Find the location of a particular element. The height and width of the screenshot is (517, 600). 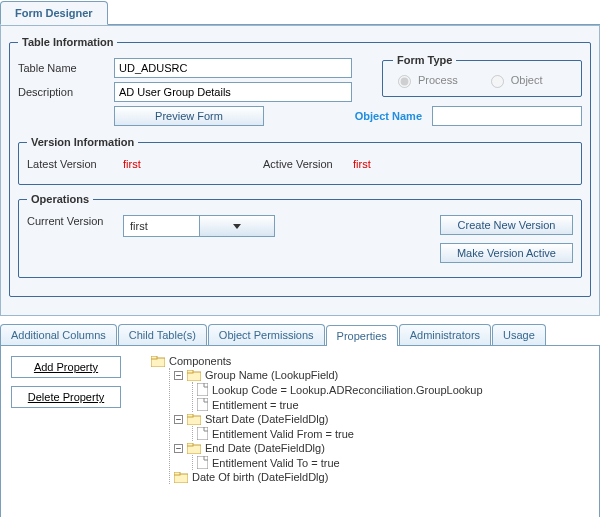

latest-version-value: first is located at coordinates (193, 164).